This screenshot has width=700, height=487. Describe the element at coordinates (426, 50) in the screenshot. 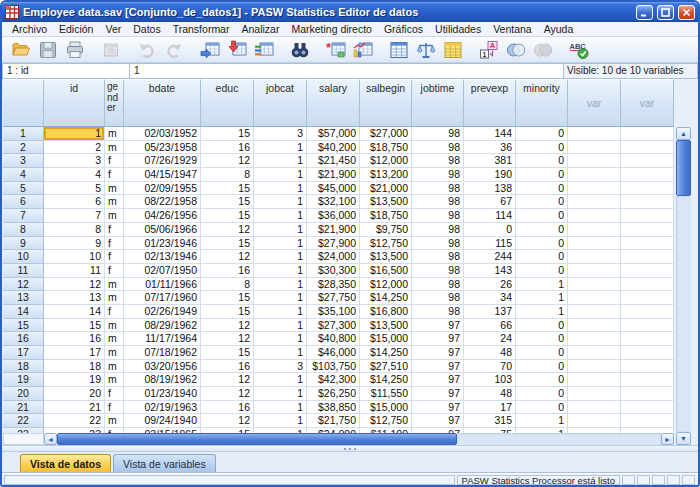

I see `weight-cases-button` at that location.